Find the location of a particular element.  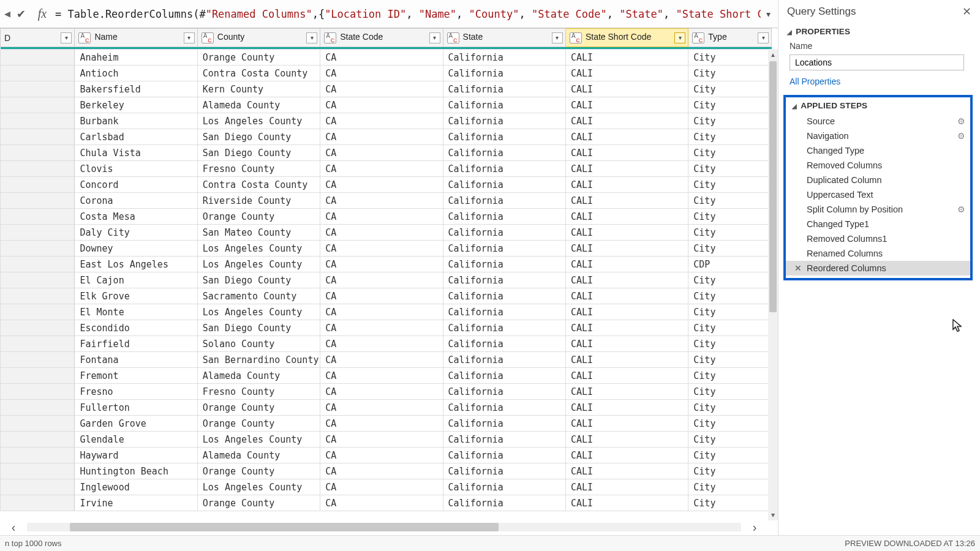

cell: Solano County is located at coordinates (258, 344).